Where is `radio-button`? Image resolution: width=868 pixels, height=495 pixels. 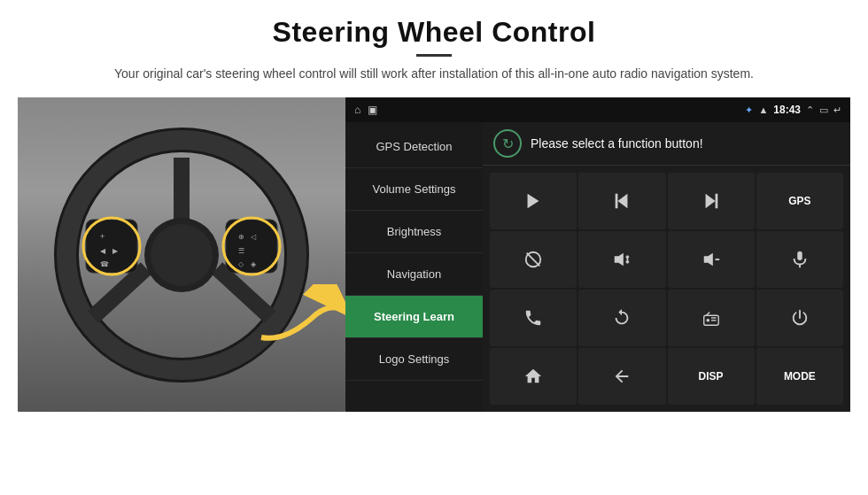
radio-button is located at coordinates (711, 318).